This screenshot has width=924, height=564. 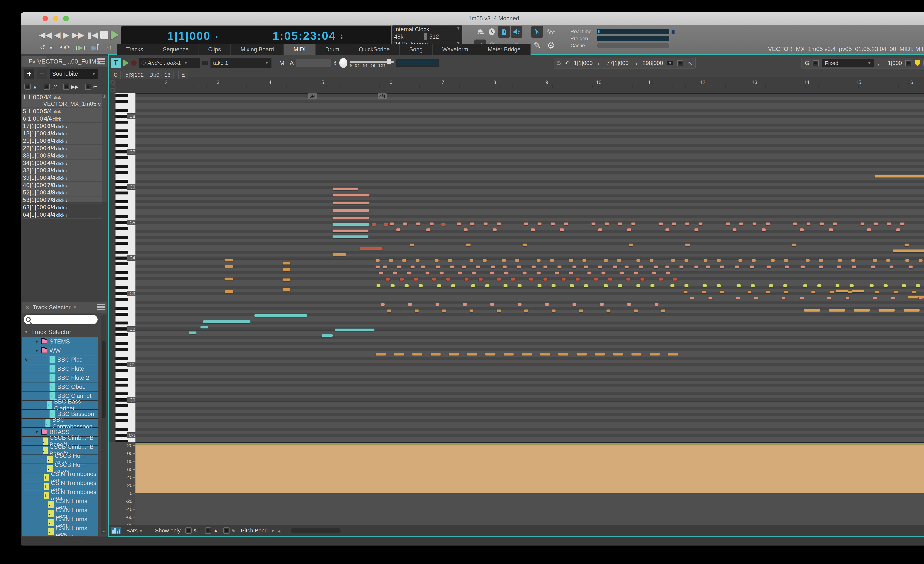 What do you see at coordinates (314, 63) in the screenshot?
I see `value-field` at bounding box center [314, 63].